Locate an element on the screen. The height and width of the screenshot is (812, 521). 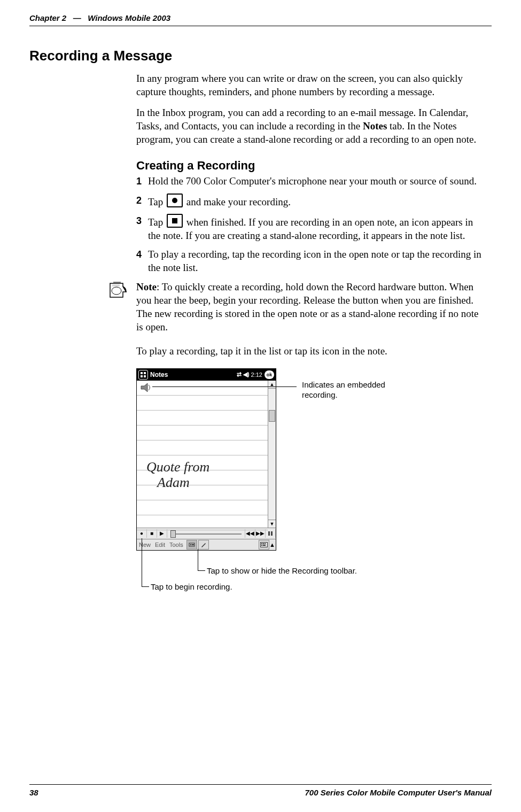
connectivity-icon: ⇄ is located at coordinates (239, 374).